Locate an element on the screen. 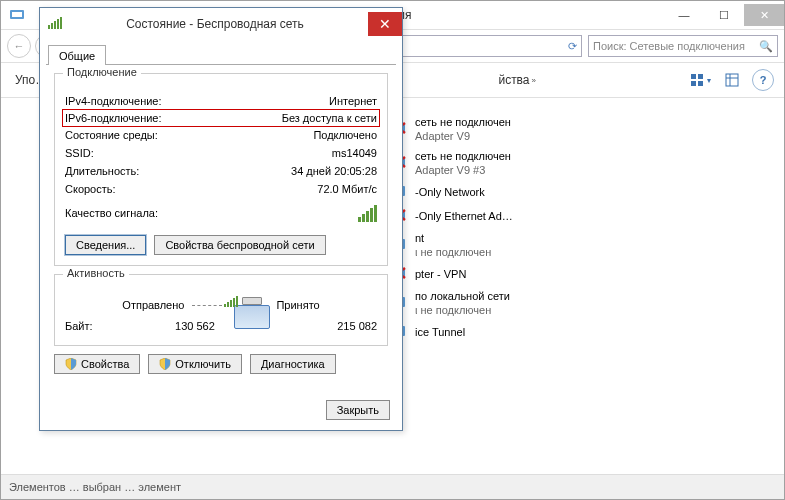 The height and width of the screenshot is (500, 785). adapter-text: сеть не подключенAdapter V9 #3 is located at coordinates (463, 163).